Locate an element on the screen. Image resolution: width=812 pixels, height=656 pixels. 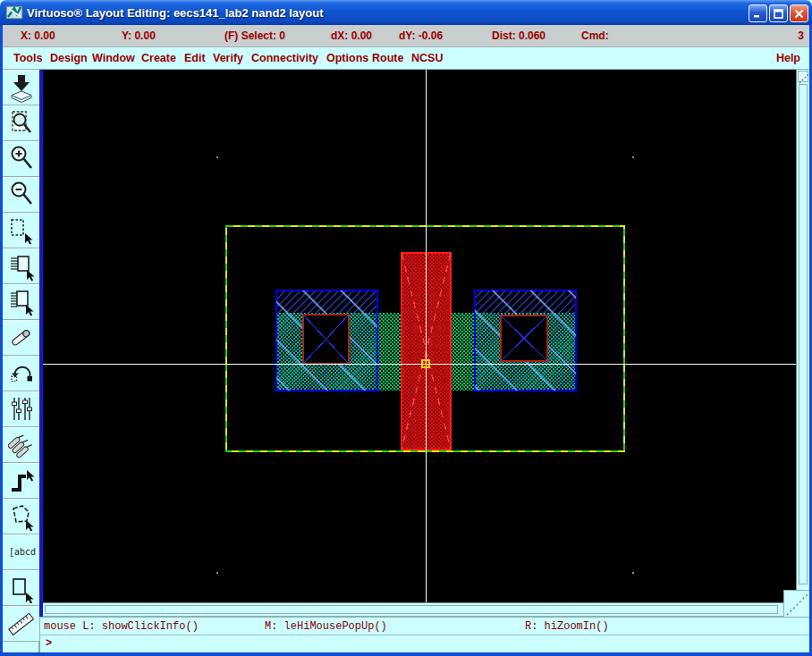
menu-bar: Tools Design Window Create Edit Verify C… is located at coordinates (406, 59).